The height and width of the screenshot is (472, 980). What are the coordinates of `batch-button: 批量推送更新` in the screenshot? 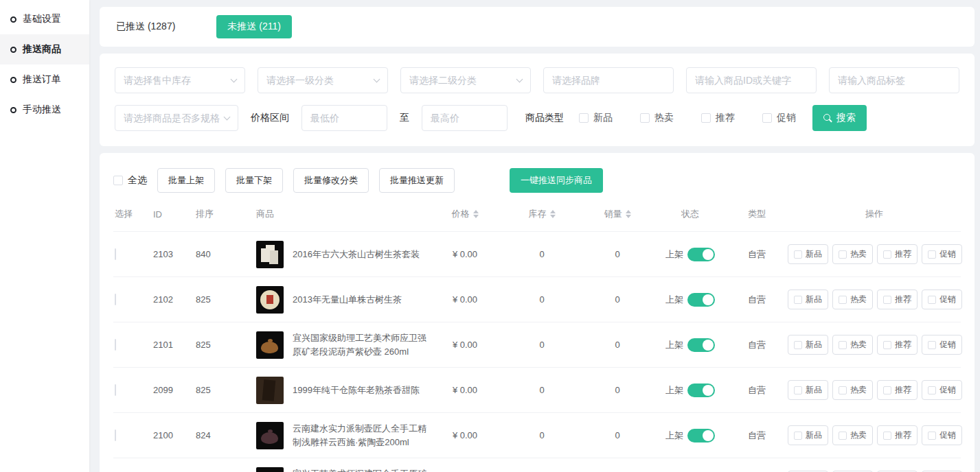 It's located at (417, 180).